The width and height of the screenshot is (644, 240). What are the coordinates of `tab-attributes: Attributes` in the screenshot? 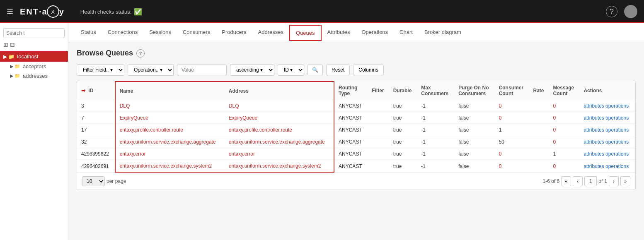 It's located at (339, 32).